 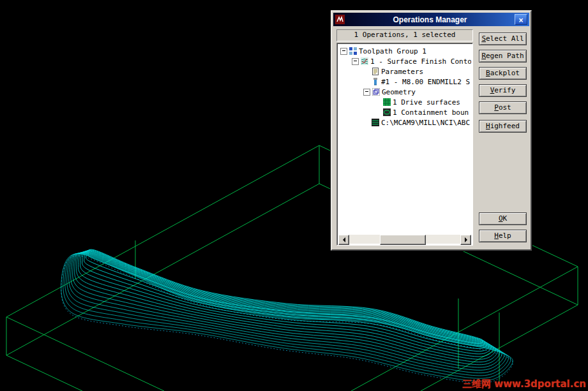 What do you see at coordinates (503, 126) in the screenshot?
I see `button-label: Highfeed` at bounding box center [503, 126].